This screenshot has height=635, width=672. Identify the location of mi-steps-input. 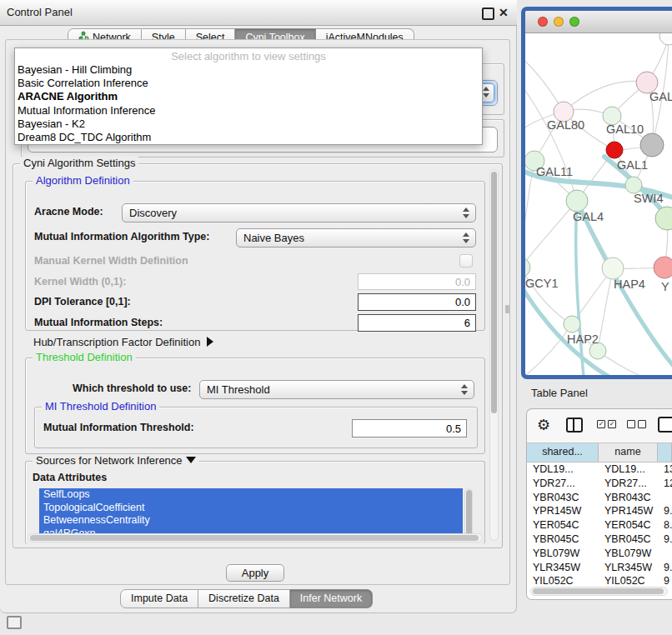
(417, 323).